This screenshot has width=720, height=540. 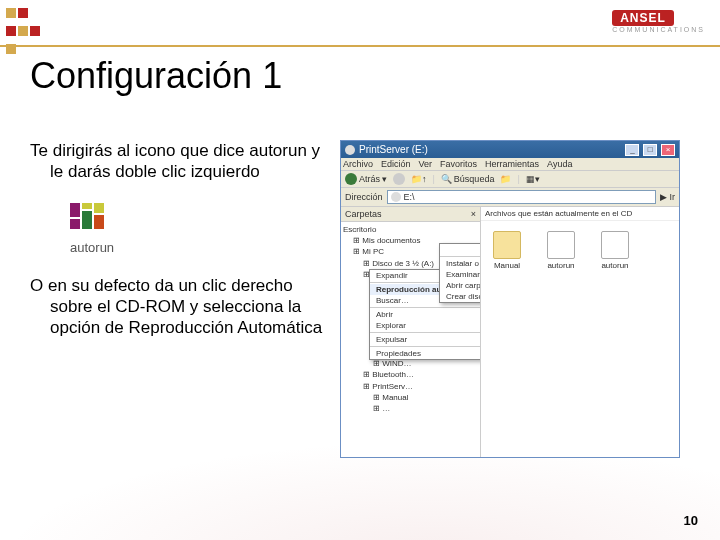 What do you see at coordinates (632, 150) in the screenshot?
I see `minimize-button: _` at bounding box center [632, 150].